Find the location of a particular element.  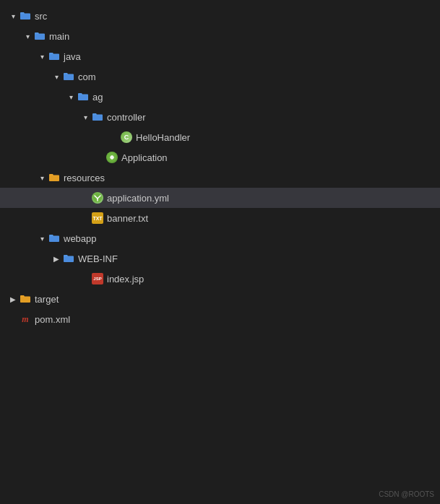

tree-item-label: index.jsp is located at coordinates (126, 279).